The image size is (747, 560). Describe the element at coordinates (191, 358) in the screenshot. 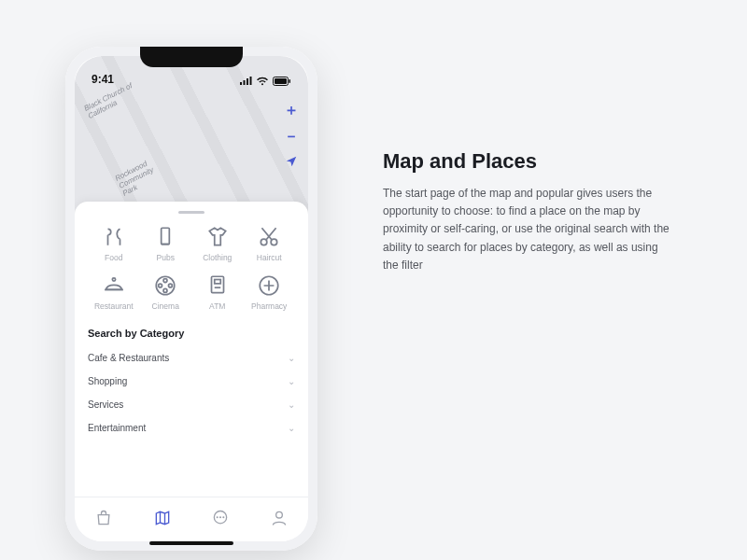

I see `category-row: Cafe & Restaurants⌄` at that location.